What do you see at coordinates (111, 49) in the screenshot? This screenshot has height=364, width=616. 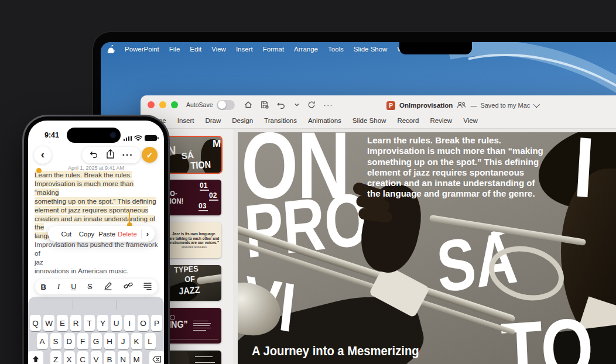 I see `apple-menu-icon` at bounding box center [111, 49].